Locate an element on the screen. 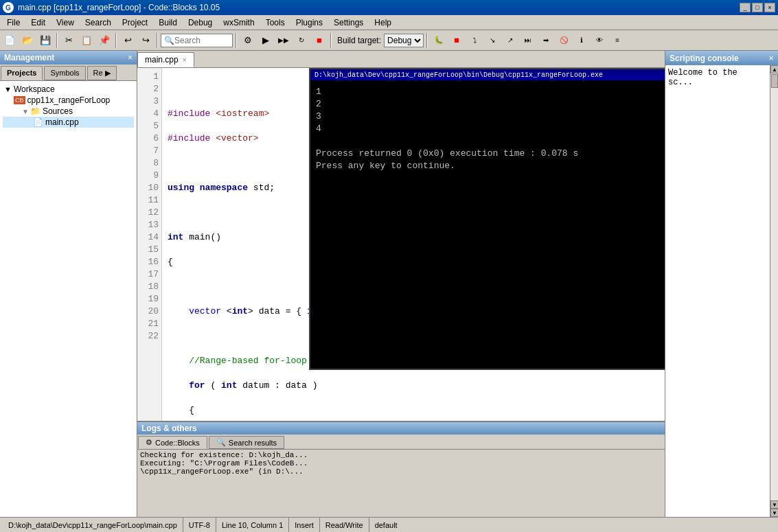 The height and width of the screenshot is (532, 778). toolbar-step-next: ⤵ is located at coordinates (474, 41).